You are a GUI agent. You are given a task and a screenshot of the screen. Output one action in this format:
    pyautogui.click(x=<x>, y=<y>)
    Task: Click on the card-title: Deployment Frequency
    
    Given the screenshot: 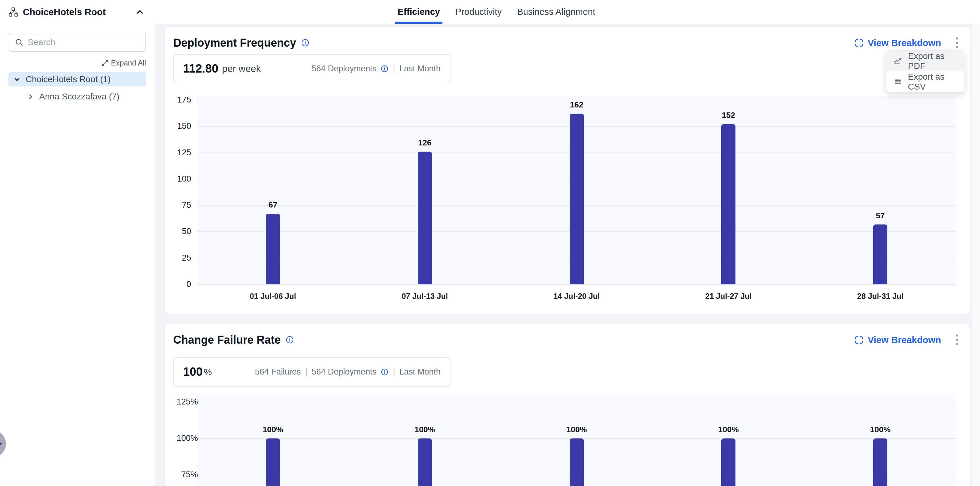 What is the action you would take?
    pyautogui.click(x=234, y=43)
    